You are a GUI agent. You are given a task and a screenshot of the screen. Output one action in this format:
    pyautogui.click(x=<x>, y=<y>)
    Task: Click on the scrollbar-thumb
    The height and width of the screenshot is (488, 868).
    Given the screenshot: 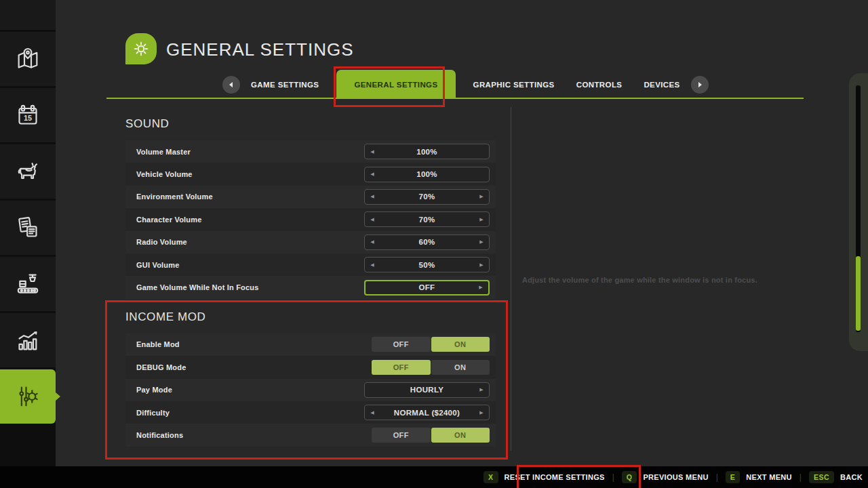 What is the action you would take?
    pyautogui.click(x=859, y=293)
    